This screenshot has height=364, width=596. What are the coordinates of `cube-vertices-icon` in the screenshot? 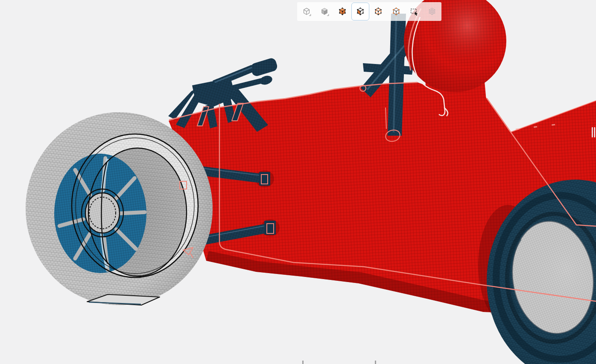 It's located at (396, 12).